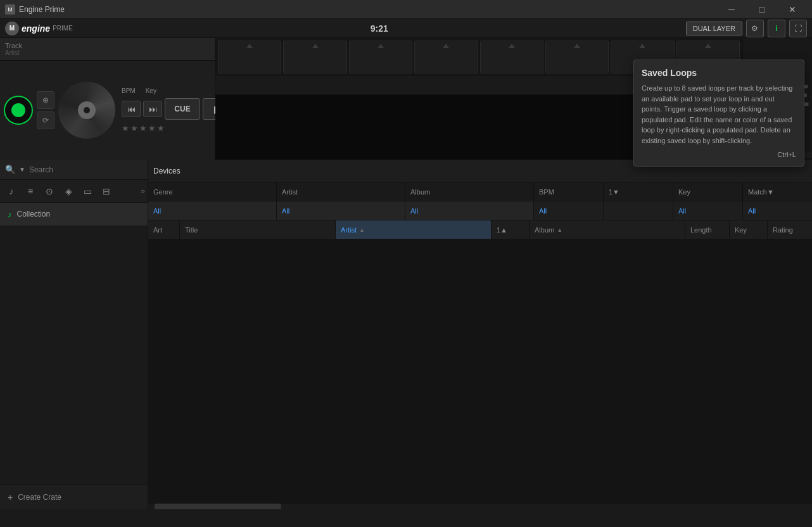 The image size is (812, 527). Describe the element at coordinates (258, 229) in the screenshot. I see `col-title-header: Title` at that location.